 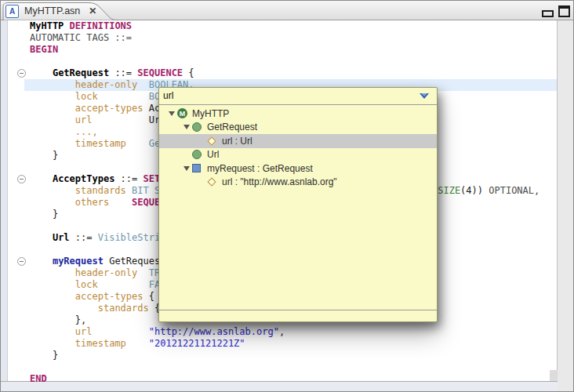 I want to click on outline-tree-item: url : "http://www.asnlab.org", so click(x=298, y=183).